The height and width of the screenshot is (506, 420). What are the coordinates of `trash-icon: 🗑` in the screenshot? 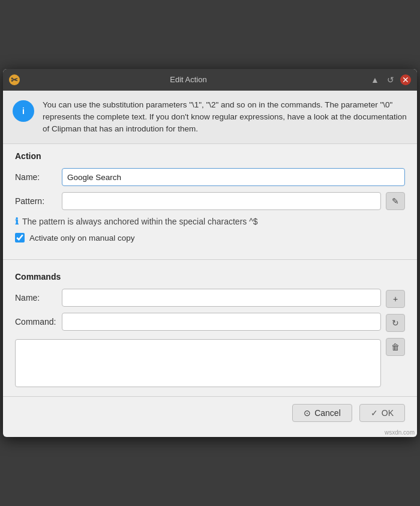 It's located at (395, 347).